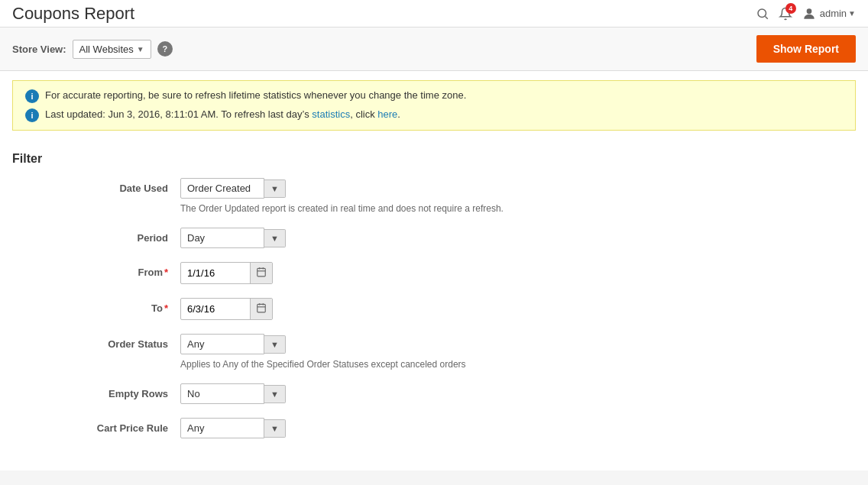 Image resolution: width=868 pixels, height=485 pixels. What do you see at coordinates (141, 49) in the screenshot?
I see `store-view-chevron-icon: ▼` at bounding box center [141, 49].